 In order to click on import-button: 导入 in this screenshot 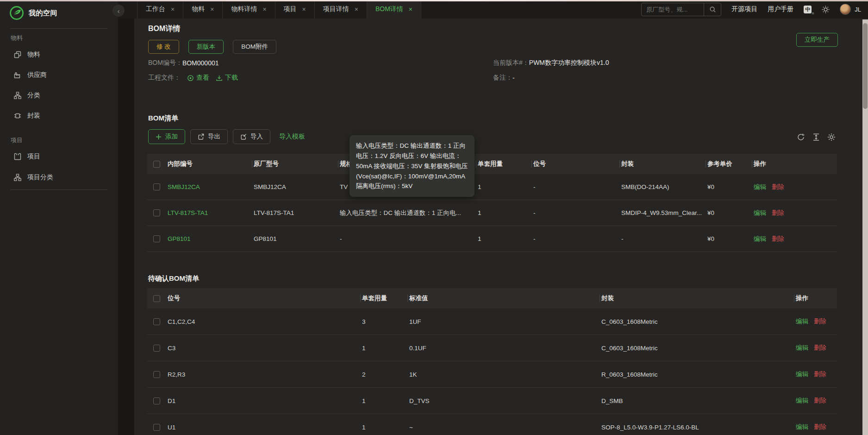, I will do `click(252, 137)`.